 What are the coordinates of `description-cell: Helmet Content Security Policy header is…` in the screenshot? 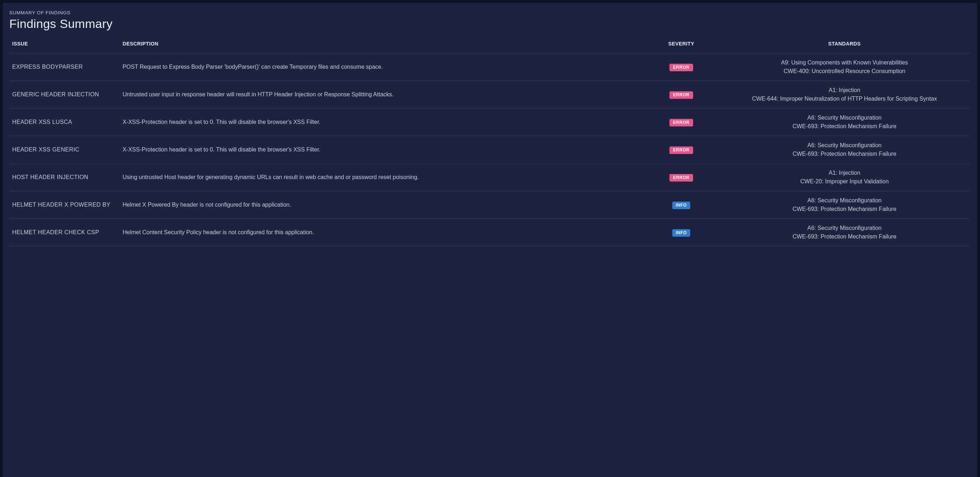 It's located at (381, 233).